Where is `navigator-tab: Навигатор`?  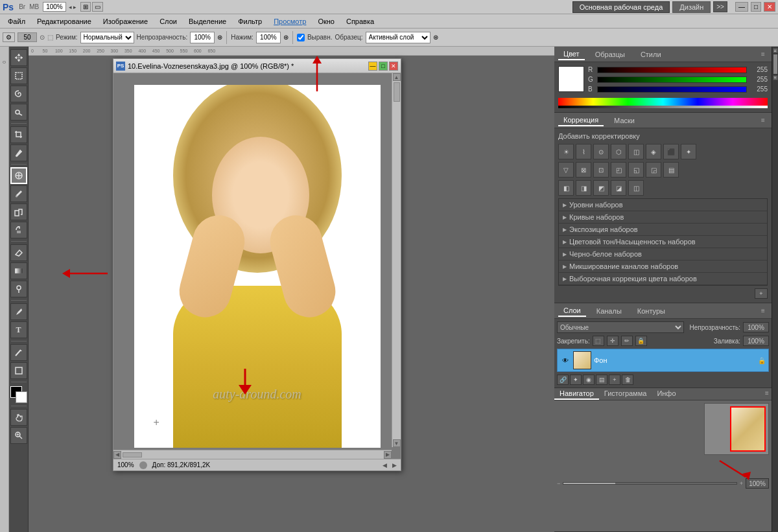 navigator-tab: Навигатор is located at coordinates (577, 394).